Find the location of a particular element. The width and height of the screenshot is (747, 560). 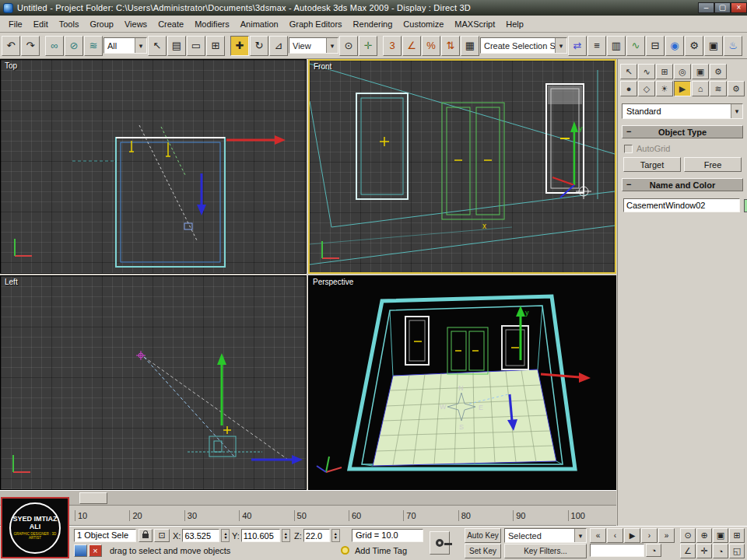

autogrid-checkbox is located at coordinates (629, 149).